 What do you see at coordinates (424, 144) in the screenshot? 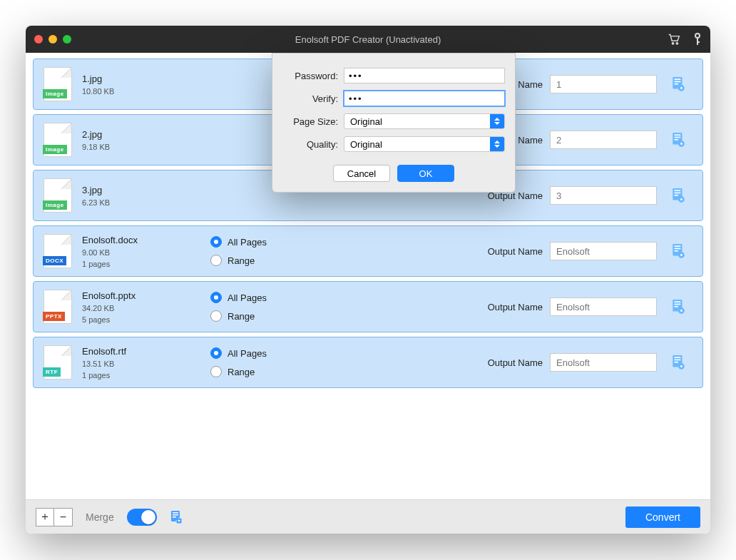
I see `quality-select: Original` at bounding box center [424, 144].